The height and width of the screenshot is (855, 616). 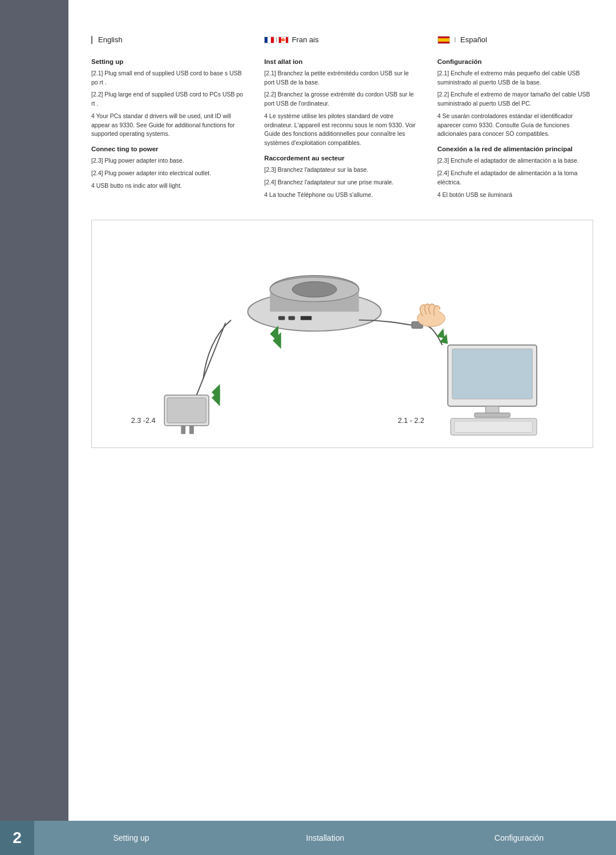 I want to click on bottom-section-french: Installation, so click(x=325, y=838).